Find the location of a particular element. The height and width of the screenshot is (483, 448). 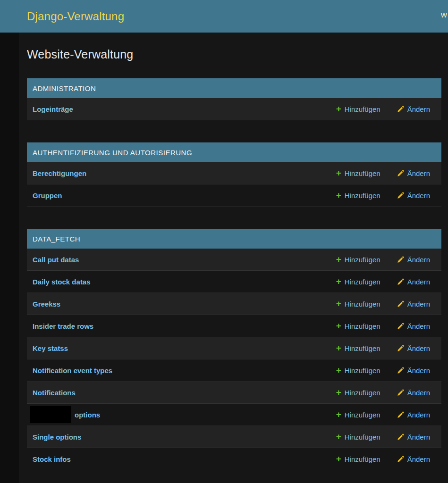

page-title: Website-Verwaltung is located at coordinates (237, 55).